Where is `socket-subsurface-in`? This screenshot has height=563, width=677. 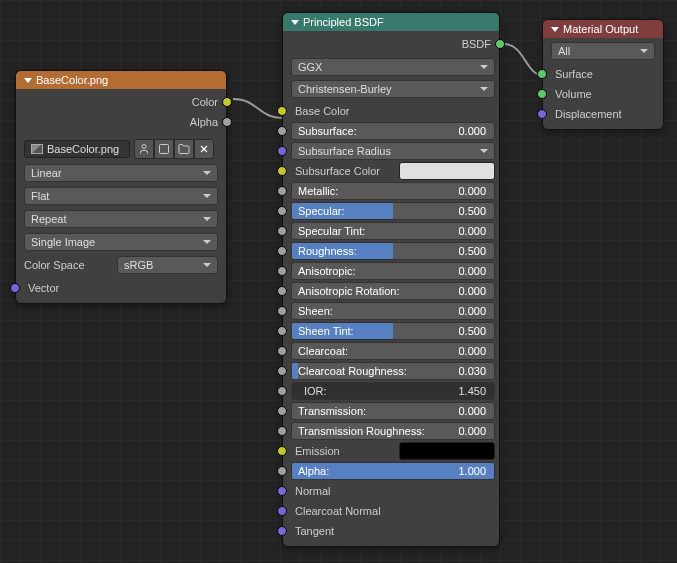
socket-subsurface-in is located at coordinates (282, 131).